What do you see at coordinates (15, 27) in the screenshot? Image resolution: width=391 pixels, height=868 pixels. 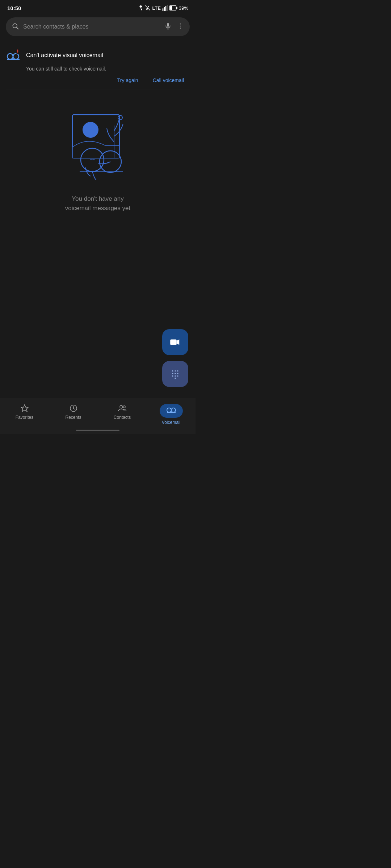 I see `search-icon` at bounding box center [15, 27].